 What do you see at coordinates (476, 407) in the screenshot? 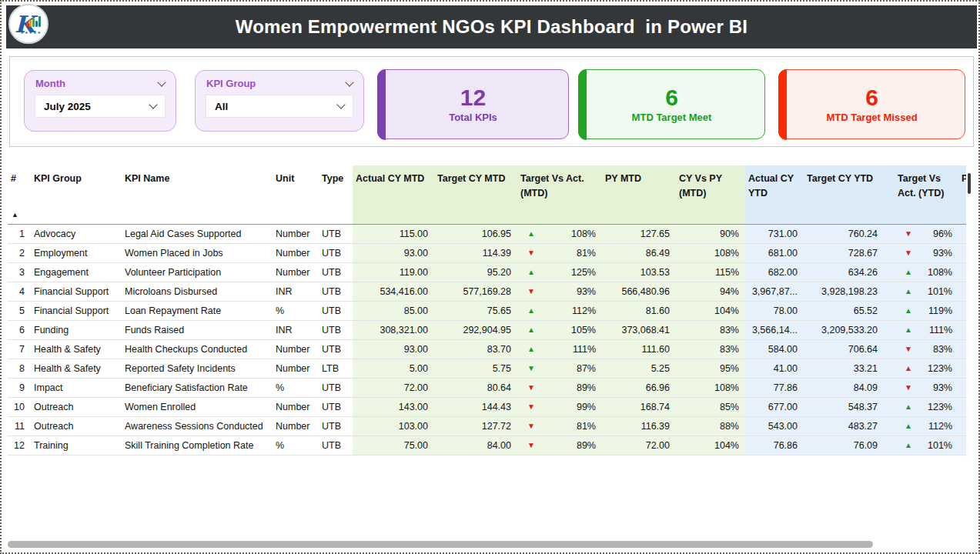
I see `cell-target_mtd: 144.43` at bounding box center [476, 407].